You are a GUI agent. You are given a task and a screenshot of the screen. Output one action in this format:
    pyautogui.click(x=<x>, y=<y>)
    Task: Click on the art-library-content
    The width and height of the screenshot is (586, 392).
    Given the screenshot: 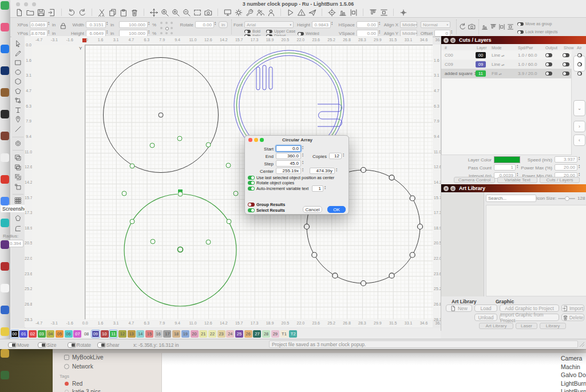 What is the action you would take?
    pyautogui.click(x=536, y=251)
    